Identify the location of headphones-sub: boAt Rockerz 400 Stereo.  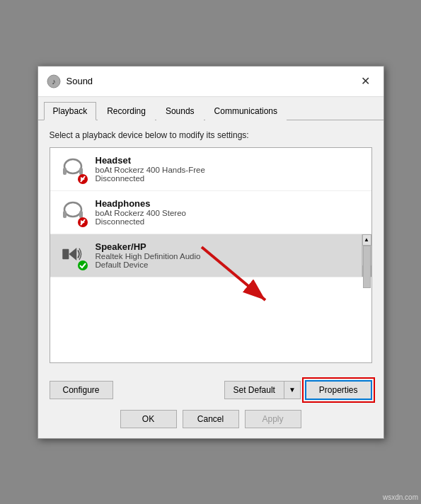
(230, 213).